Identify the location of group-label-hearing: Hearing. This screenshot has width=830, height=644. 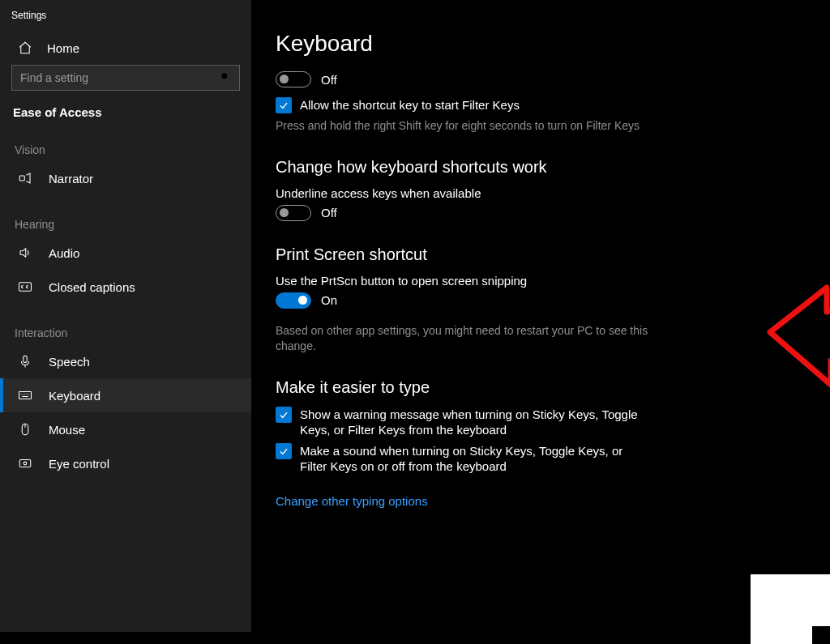
(126, 224).